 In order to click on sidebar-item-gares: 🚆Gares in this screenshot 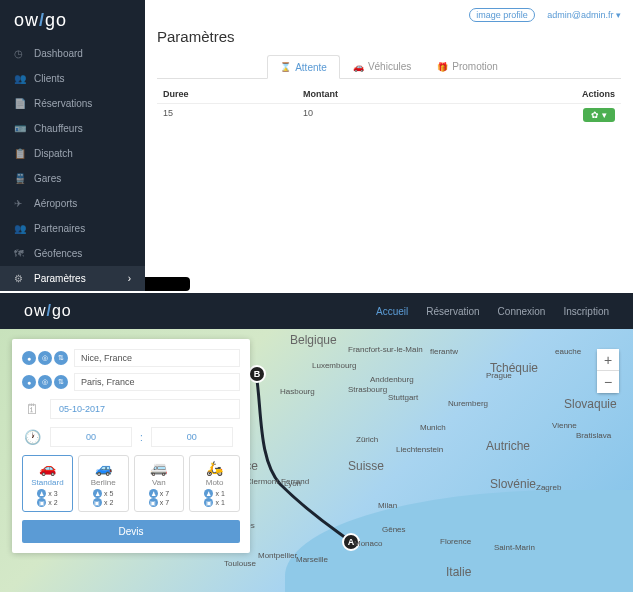, I will do `click(72, 178)`.